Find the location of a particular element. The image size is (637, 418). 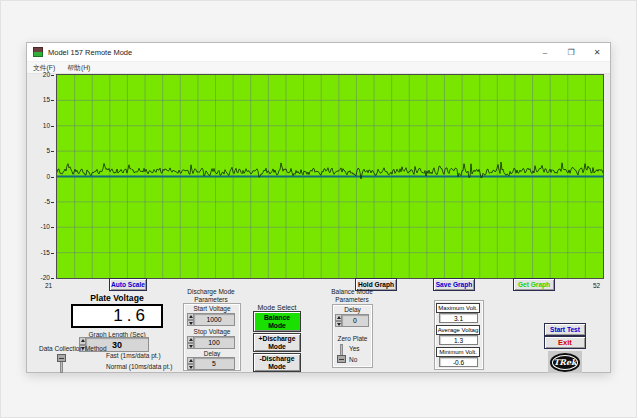

auto-scale-button: Auto Scale is located at coordinates (128, 284).